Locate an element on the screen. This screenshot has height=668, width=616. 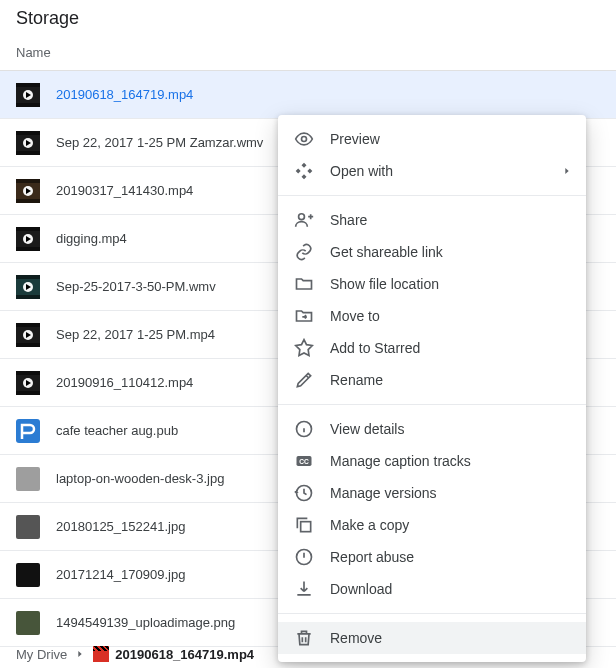
breadcrumb: My Drive 20190618_164719.mp4 is located at coordinates (135, 654).